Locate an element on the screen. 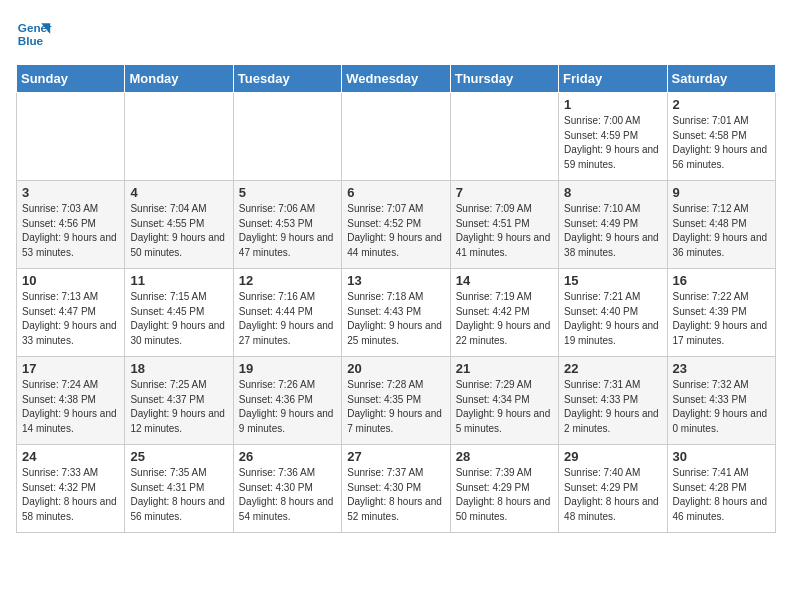 This screenshot has width=792, height=612. day-cell: 10Sunrise: 7:13 AM Sunset: 4:47 PM Dayli… is located at coordinates (71, 313).